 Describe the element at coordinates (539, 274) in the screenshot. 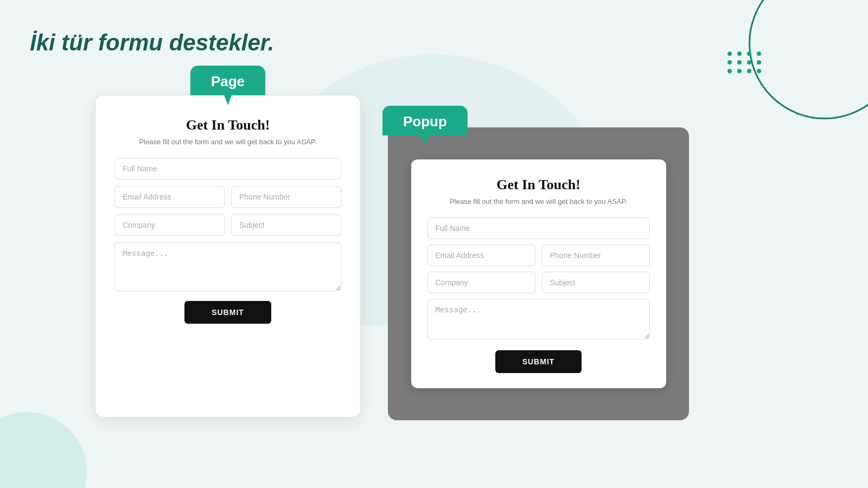

I see `popup-form-card: Get In Touch! Please fill out the form a…` at that location.